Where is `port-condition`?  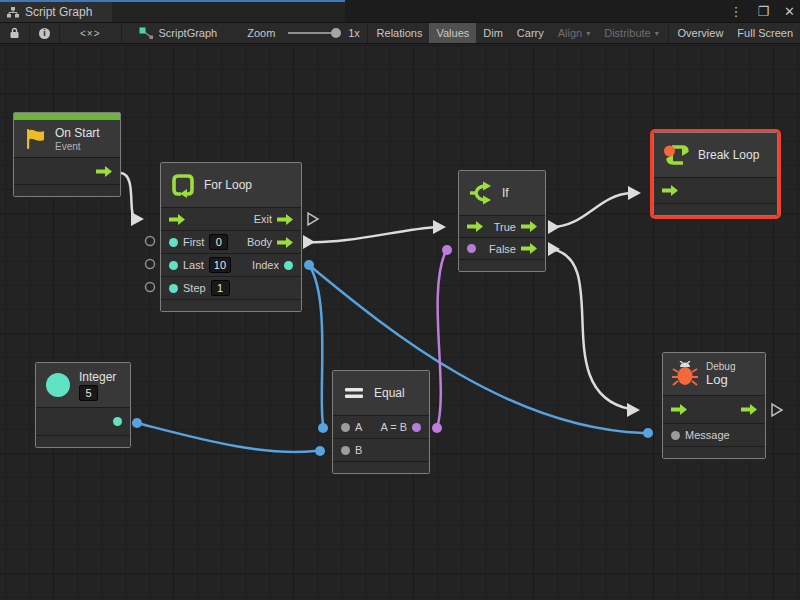
port-condition is located at coordinates (472, 248).